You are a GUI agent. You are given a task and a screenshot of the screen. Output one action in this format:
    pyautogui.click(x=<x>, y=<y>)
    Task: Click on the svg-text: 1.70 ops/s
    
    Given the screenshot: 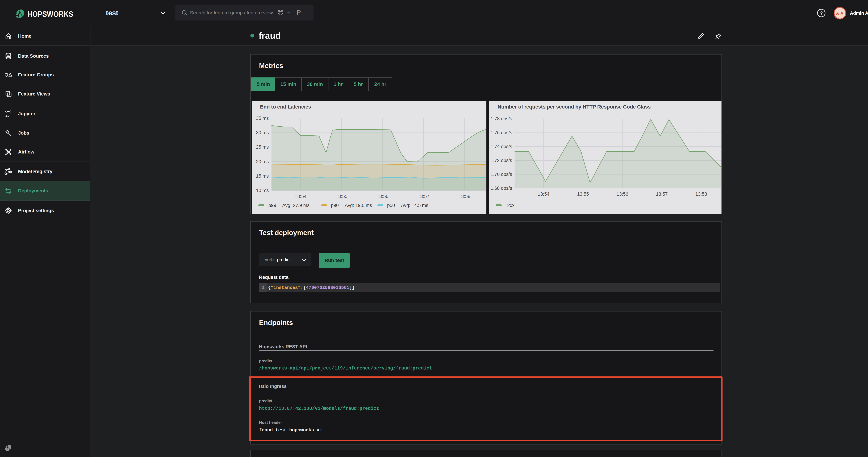 What is the action you would take?
    pyautogui.click(x=501, y=175)
    